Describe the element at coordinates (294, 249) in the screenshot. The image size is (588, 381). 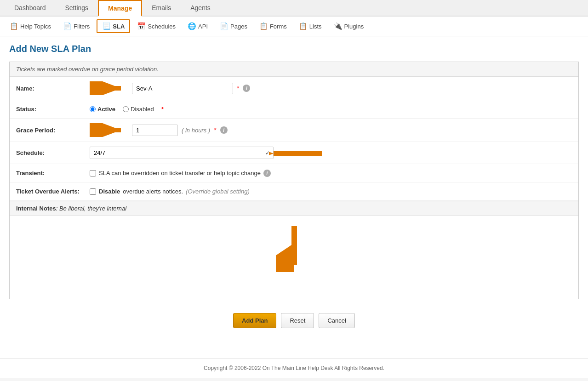
I see `arrow-down-addplan` at that location.